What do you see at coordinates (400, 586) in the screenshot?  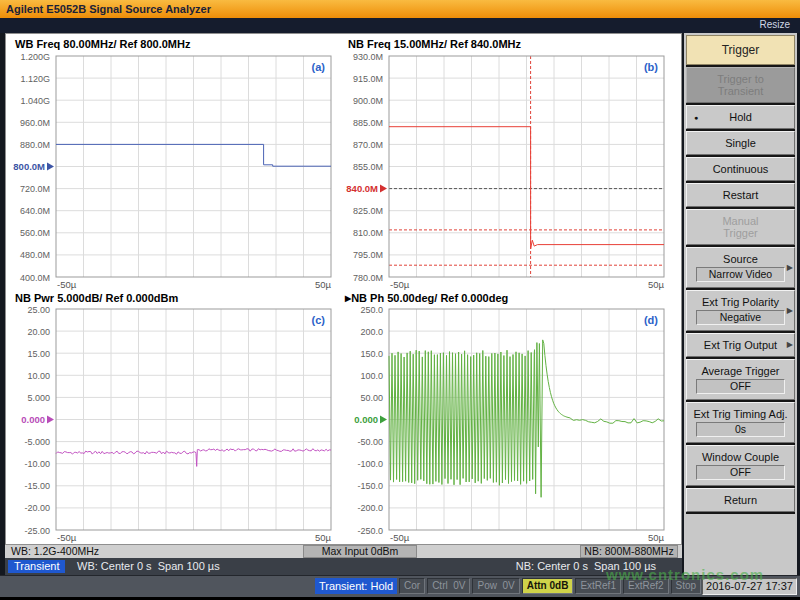 I see `instrument-status-bar: Transient: Hold CorCtrl 0VPow 0VAttn 0dB…` at bounding box center [400, 586].